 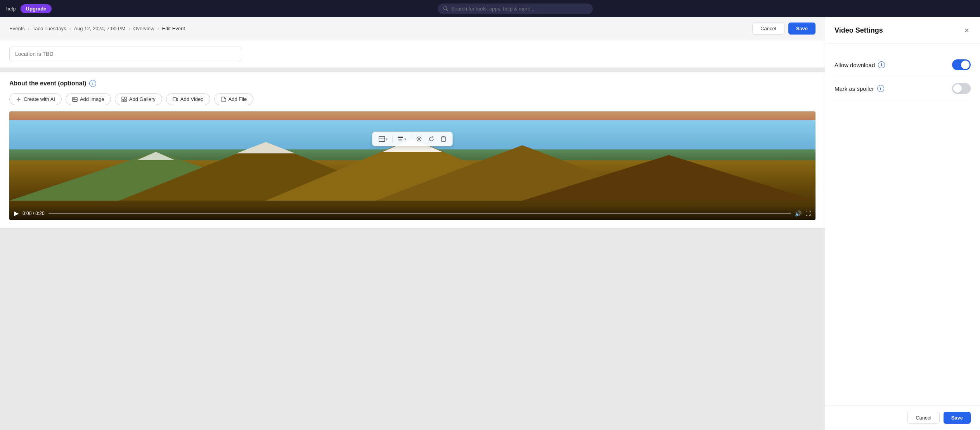 What do you see at coordinates (99, 29) in the screenshot?
I see `breadcrumb-date: Aug 12, 2024, 7:00 PM` at bounding box center [99, 29].